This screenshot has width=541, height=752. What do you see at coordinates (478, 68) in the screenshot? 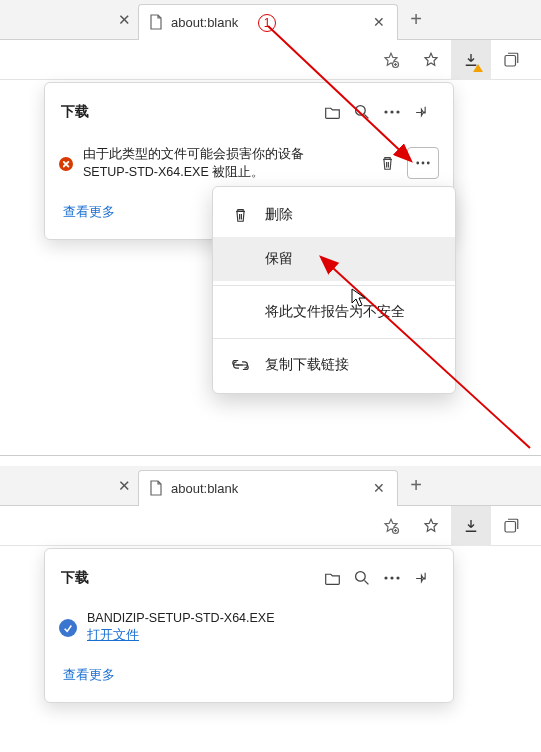
I see `warning-indicator` at bounding box center [478, 68].